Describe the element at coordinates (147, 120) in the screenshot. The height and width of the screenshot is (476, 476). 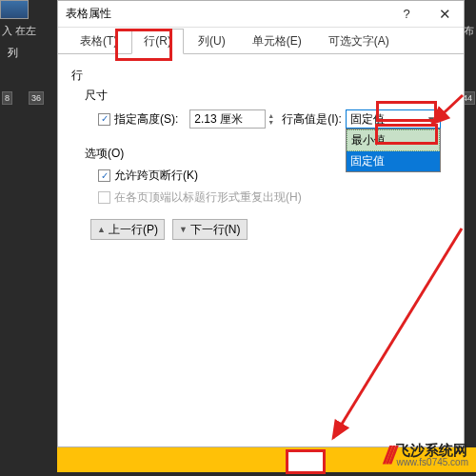
I see `specify-height-label: 指定高度(S):` at that location.